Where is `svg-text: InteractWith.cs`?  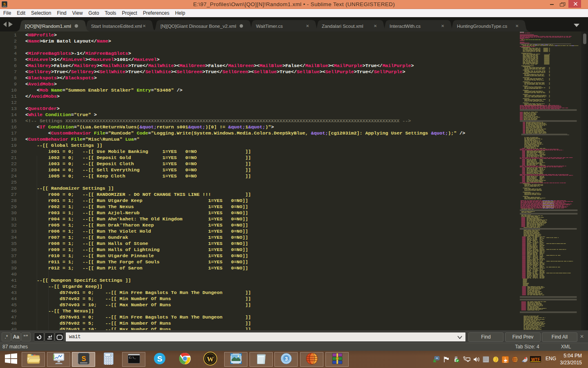 svg-text: InteractWith.cs is located at coordinates (405, 26).